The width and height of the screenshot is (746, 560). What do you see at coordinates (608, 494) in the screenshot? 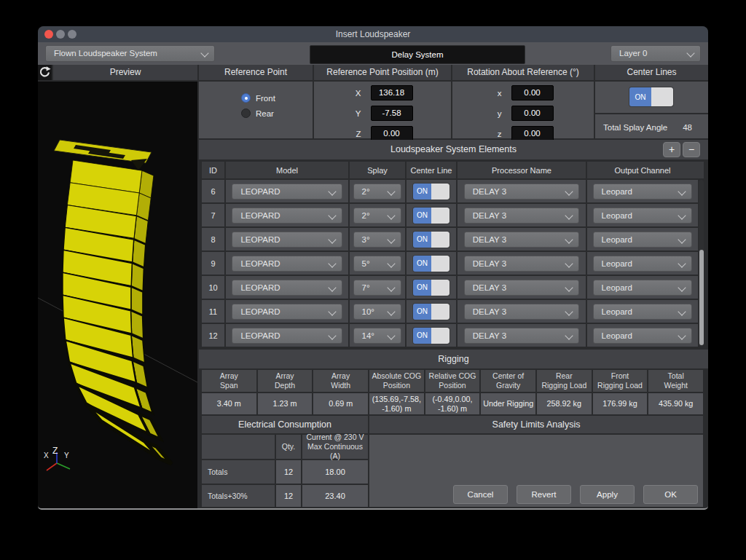
I see `apply-button: Apply` at bounding box center [608, 494].